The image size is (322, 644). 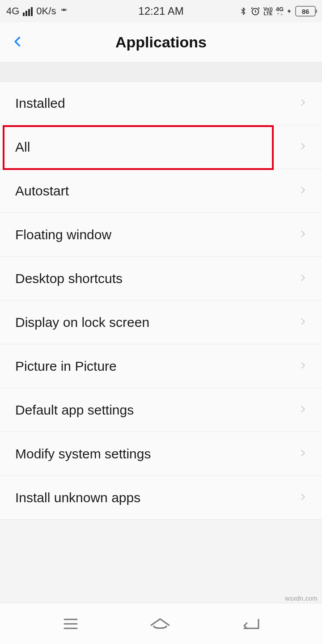 I want to click on battery-level: 86, so click(x=305, y=11).